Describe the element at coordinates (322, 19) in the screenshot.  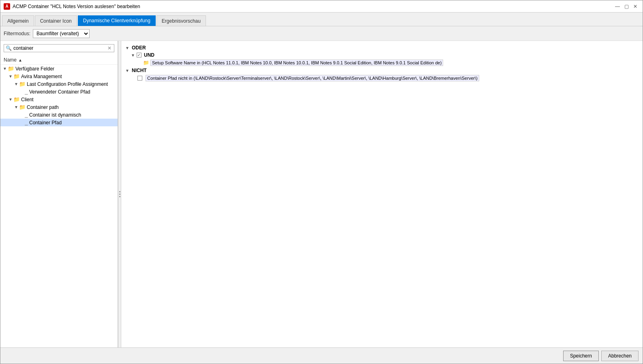
I see `tabs-bar: Allgemein Container Icon Dynamische Clie…` at that location.